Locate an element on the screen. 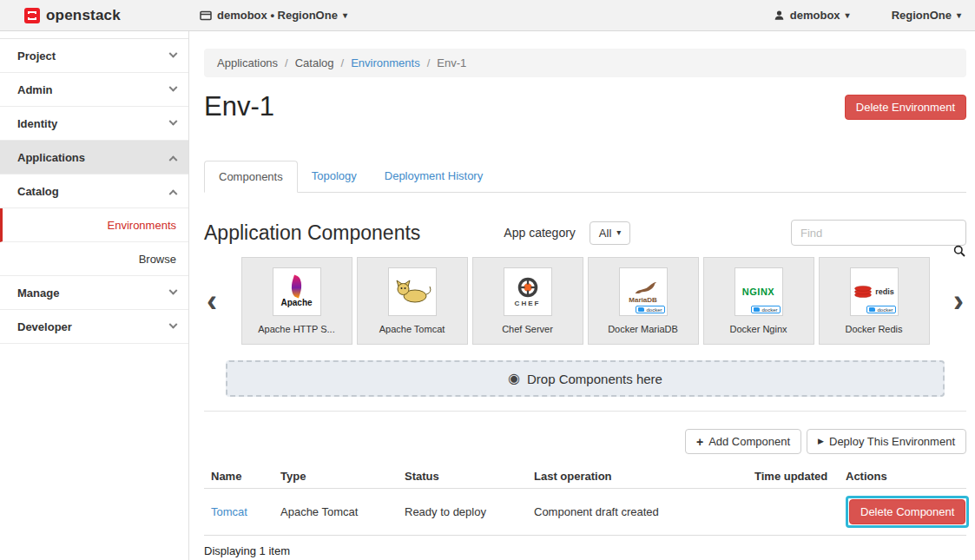 The width and height of the screenshot is (975, 560). sidebar-item-identity: Identity is located at coordinates (94, 123).